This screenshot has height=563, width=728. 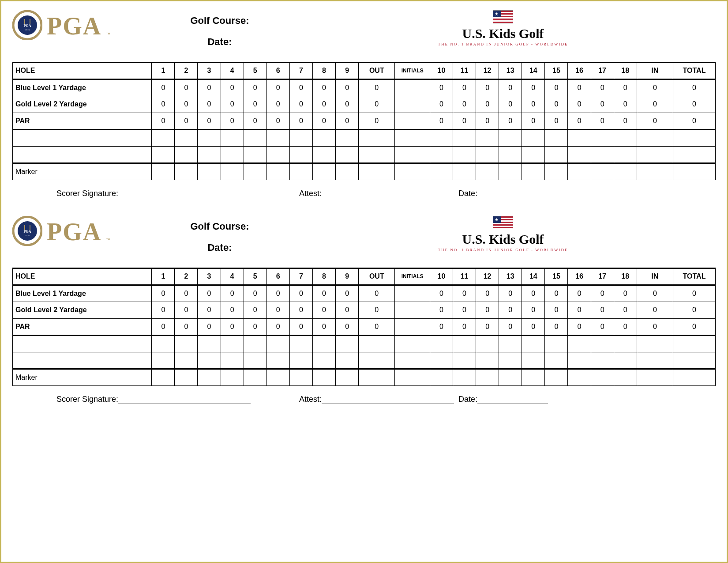 I want to click on col-h12: 12, so click(x=488, y=71).